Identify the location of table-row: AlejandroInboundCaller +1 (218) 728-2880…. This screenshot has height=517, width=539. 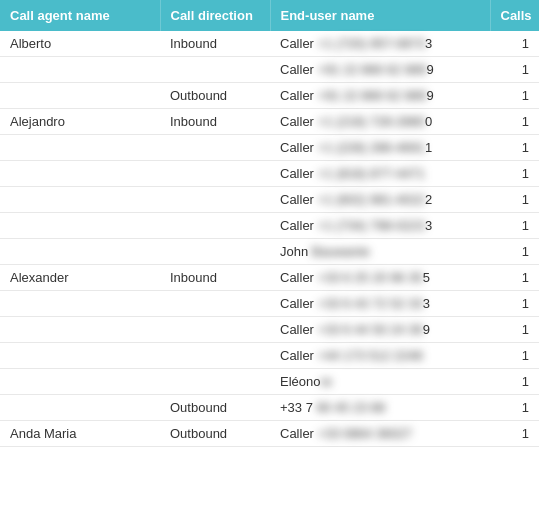
(270, 122).